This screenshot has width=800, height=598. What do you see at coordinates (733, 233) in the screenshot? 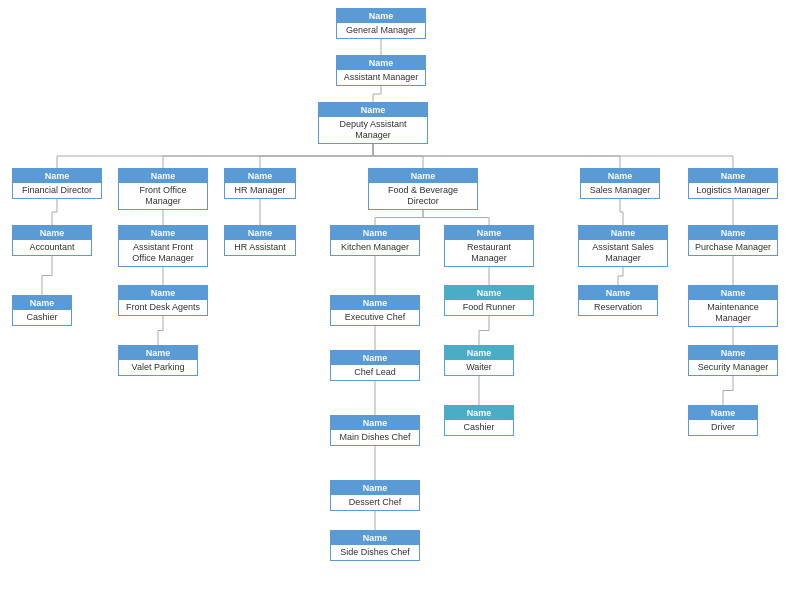
I see `node-name-pm: Name` at bounding box center [733, 233].